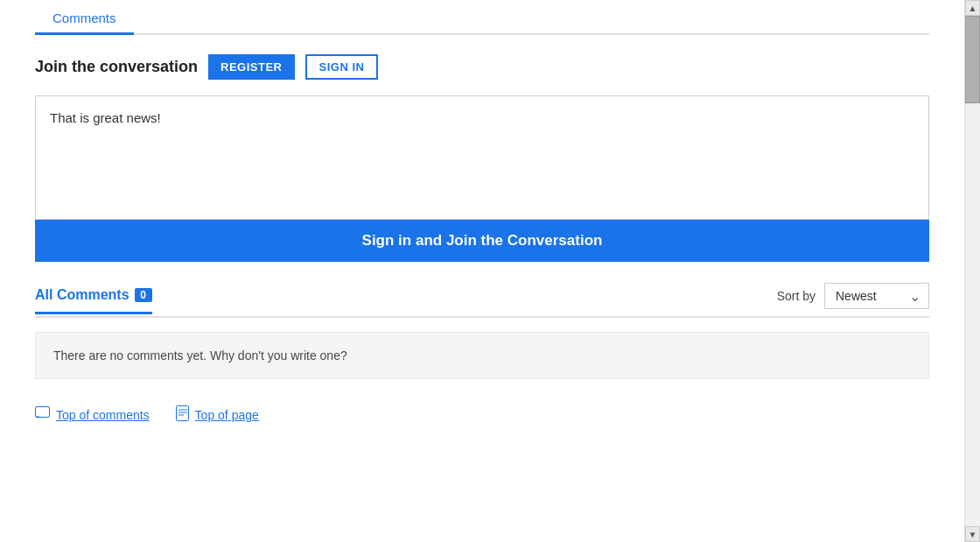 Image resolution: width=980 pixels, height=542 pixels. I want to click on sort-select: Newest Oldest Most Liked, so click(877, 296).